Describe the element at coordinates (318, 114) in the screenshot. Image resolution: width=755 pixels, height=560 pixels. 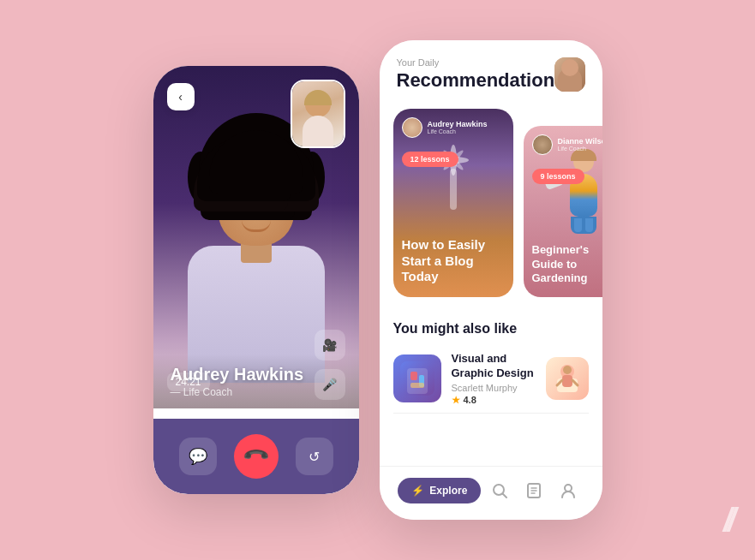
I see `self-video` at that location.